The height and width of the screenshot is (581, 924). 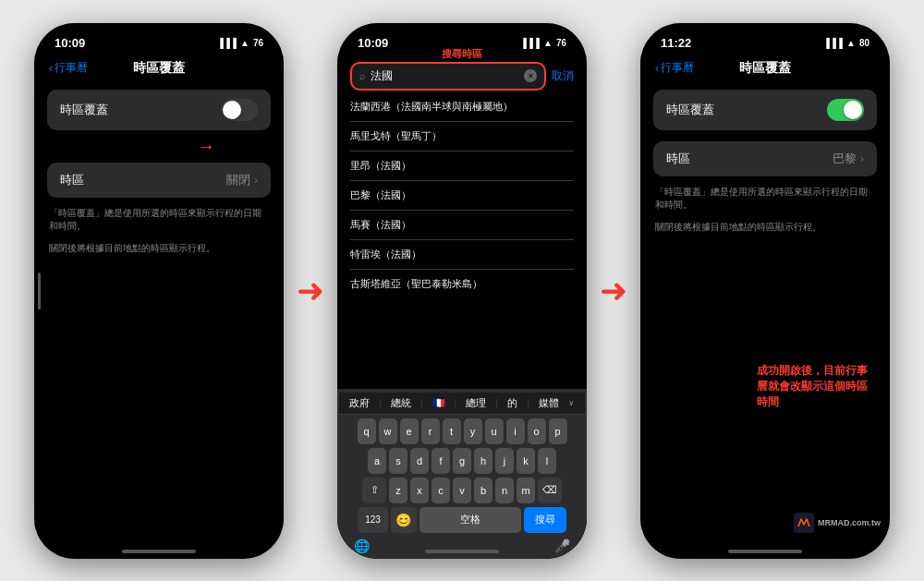 I want to click on key-s: s, so click(x=398, y=461).